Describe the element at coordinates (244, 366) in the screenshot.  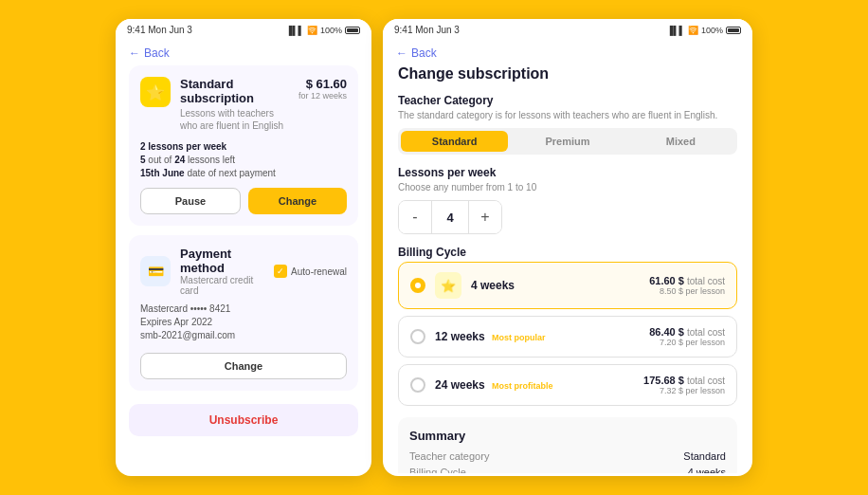
I see `change-payment-button: Change` at that location.